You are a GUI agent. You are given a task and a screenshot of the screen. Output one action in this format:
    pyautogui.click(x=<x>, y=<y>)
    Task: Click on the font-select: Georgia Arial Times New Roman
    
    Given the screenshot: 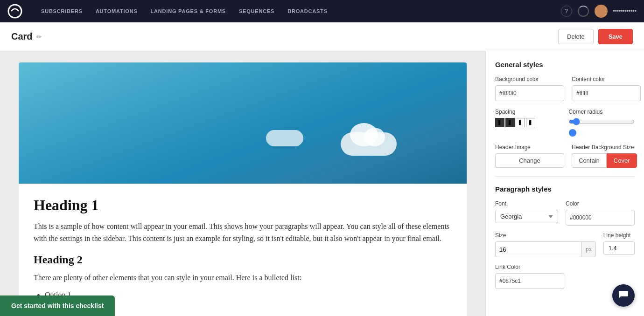 What is the action you would take?
    pyautogui.click(x=526, y=216)
    